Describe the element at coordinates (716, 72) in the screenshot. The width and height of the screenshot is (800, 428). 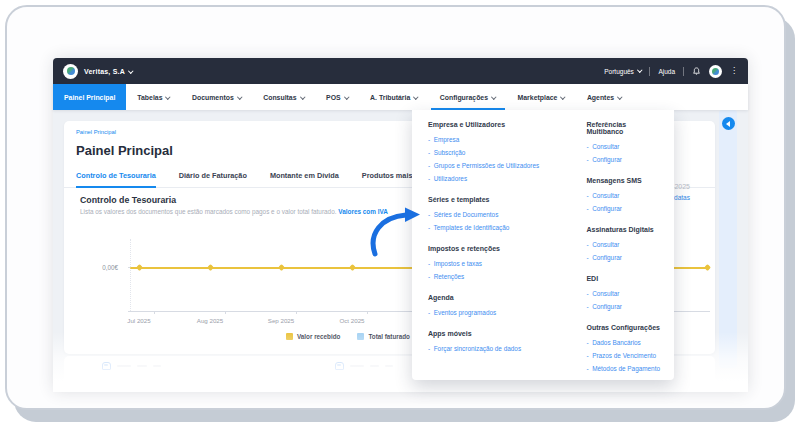
I see `user-avatar` at that location.